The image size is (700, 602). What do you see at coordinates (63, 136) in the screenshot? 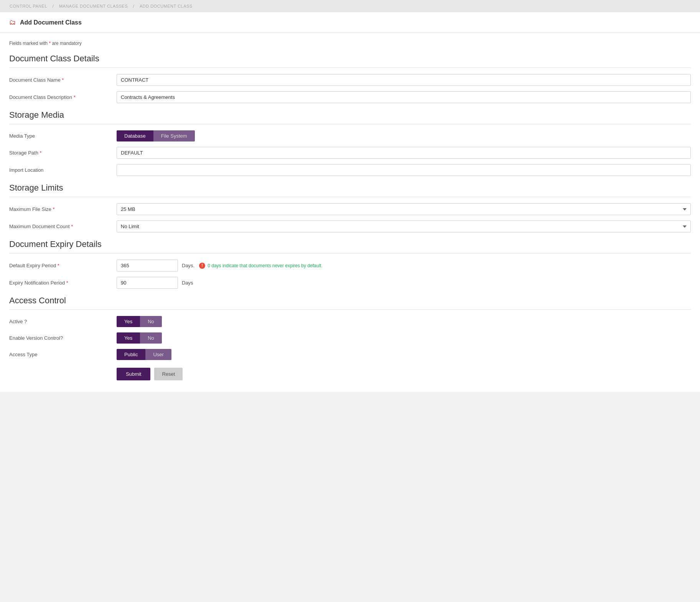
I see `media-type-label: Media Type` at bounding box center [63, 136].